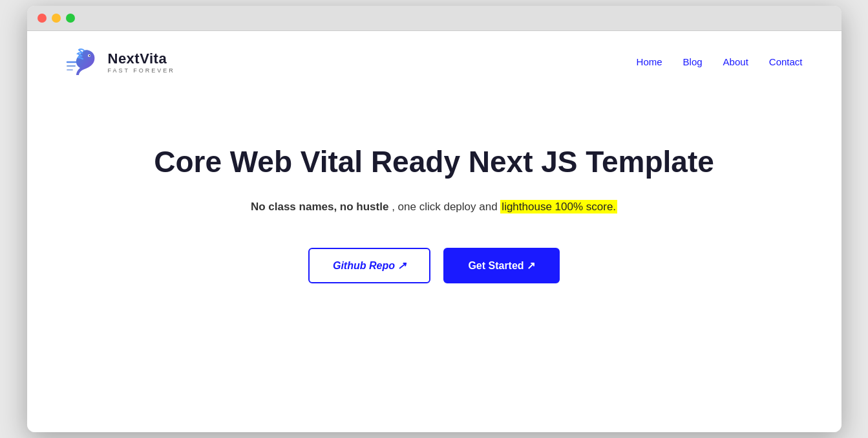 The height and width of the screenshot is (438, 868). I want to click on logo-text-group: NextVita FAST FOREVER, so click(142, 62).